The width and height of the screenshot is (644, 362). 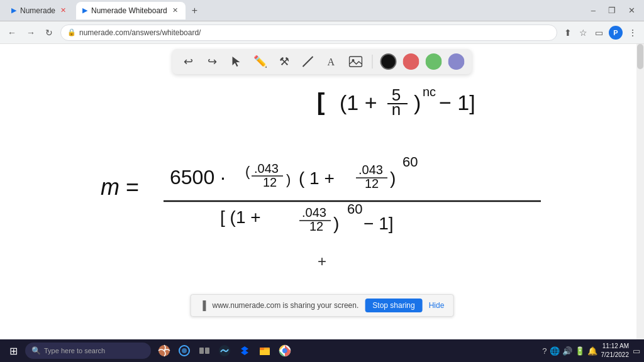 I want to click on browser-toolbar-icons: ⬆ ☆ ▭ P ⋮, so click(x=601, y=33).